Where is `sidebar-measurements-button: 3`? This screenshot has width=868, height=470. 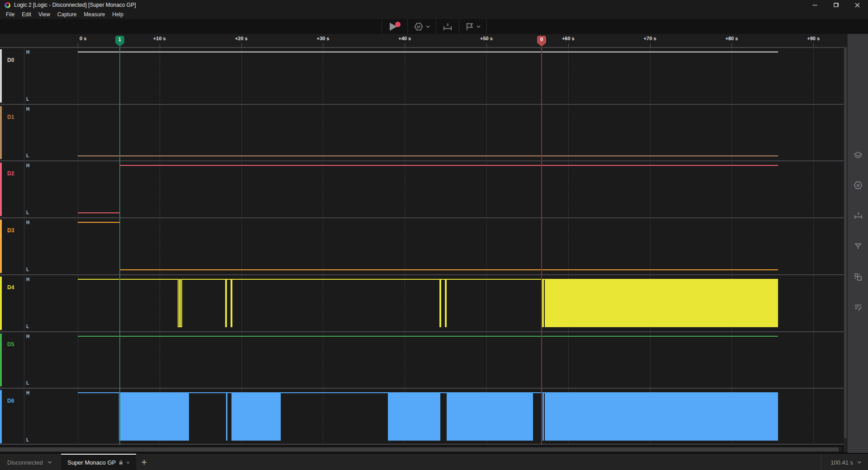 sidebar-measurements-button: 3 is located at coordinates (858, 216).